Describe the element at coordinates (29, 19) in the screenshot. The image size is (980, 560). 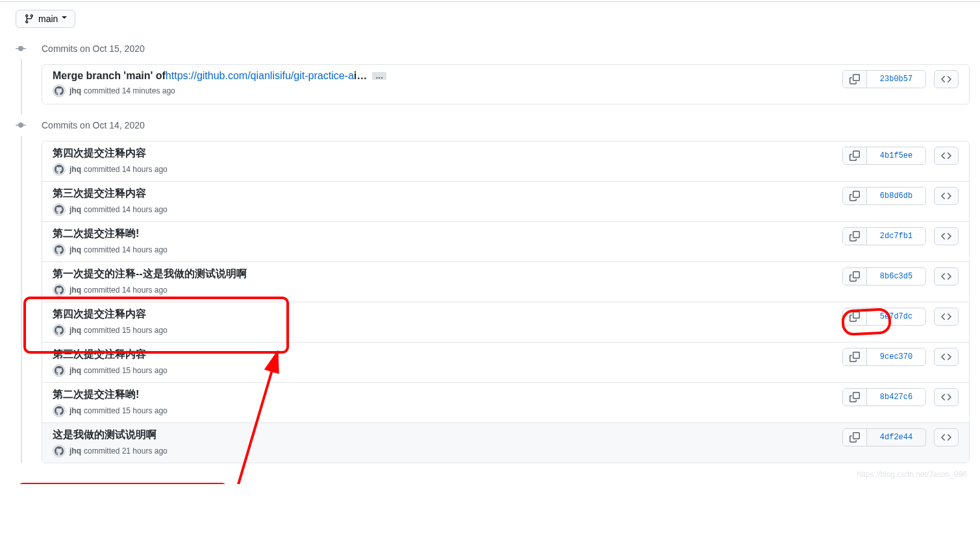
I see `branch-icon` at that location.